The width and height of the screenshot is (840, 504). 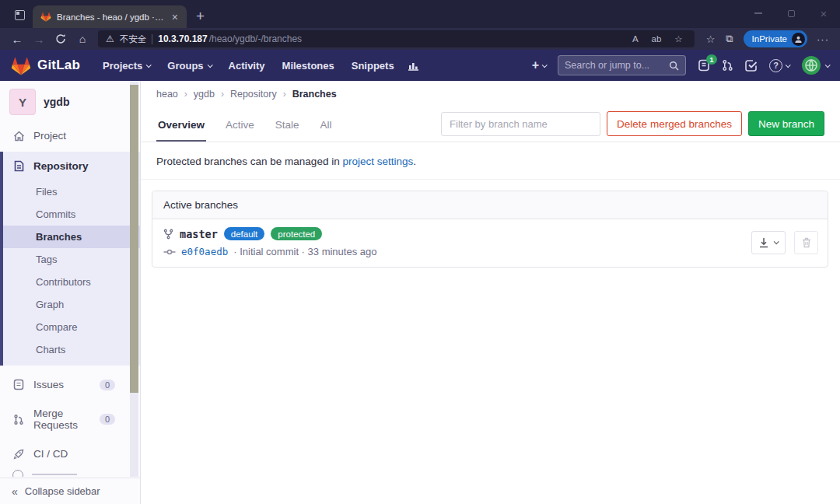 I want to click on issues-count-badge: 1, so click(x=712, y=59).